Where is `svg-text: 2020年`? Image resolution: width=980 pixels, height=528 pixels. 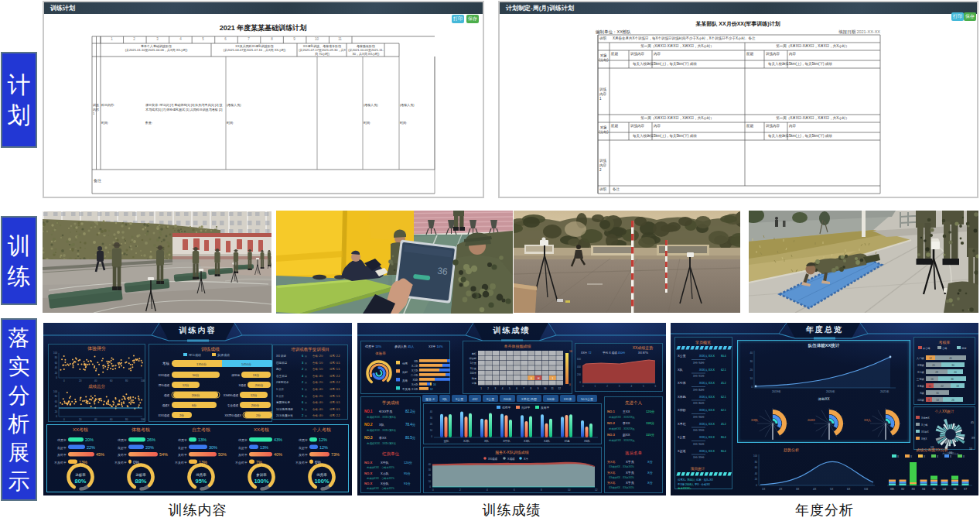 svg-text: 2020年 is located at coordinates (831, 392).